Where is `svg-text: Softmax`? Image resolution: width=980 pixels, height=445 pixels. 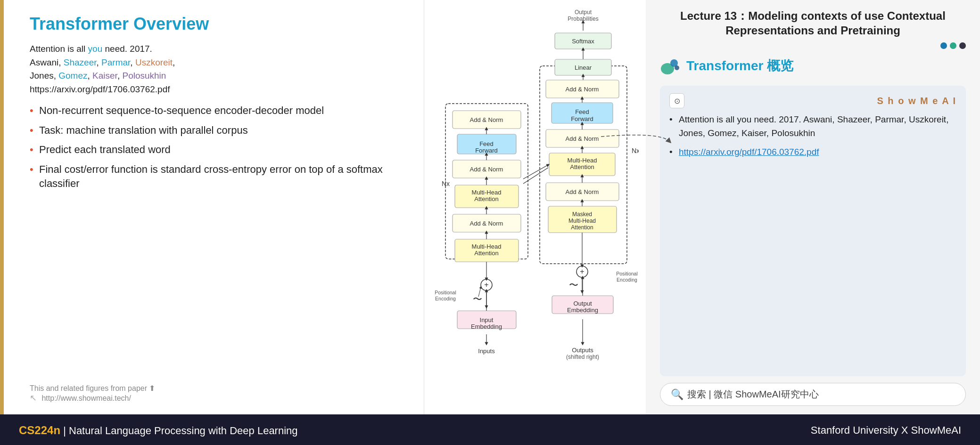
svg-text: Softmax is located at coordinates (583, 41).